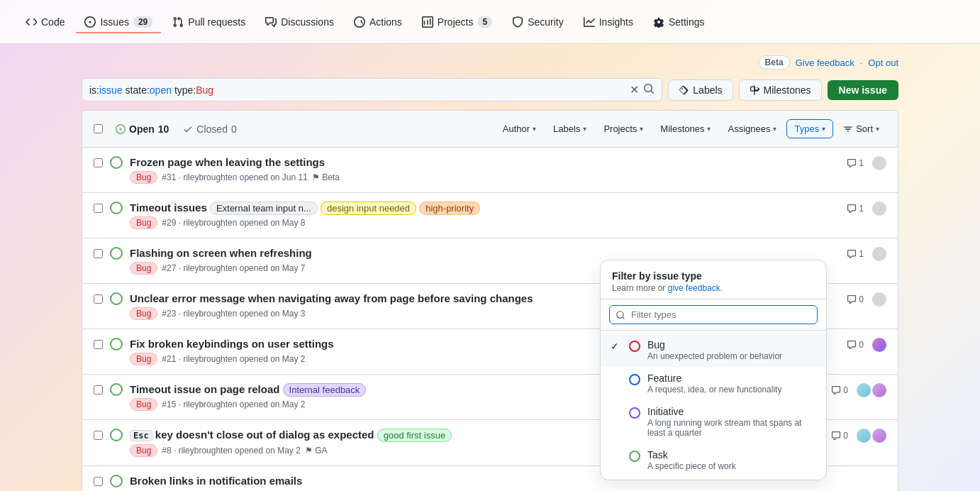 The height and width of the screenshot is (491, 980). I want to click on label-bug-1: Bug, so click(143, 177).